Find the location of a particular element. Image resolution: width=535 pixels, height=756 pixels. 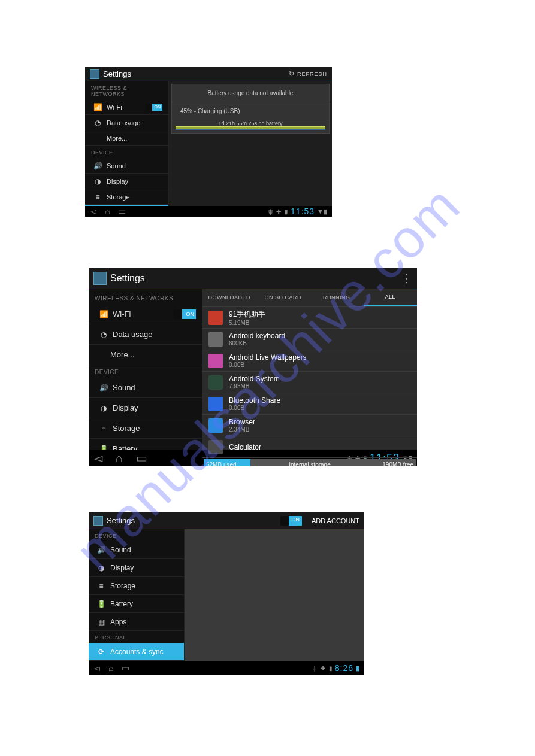

sync-icon: ⟳ is located at coordinates (101, 652).